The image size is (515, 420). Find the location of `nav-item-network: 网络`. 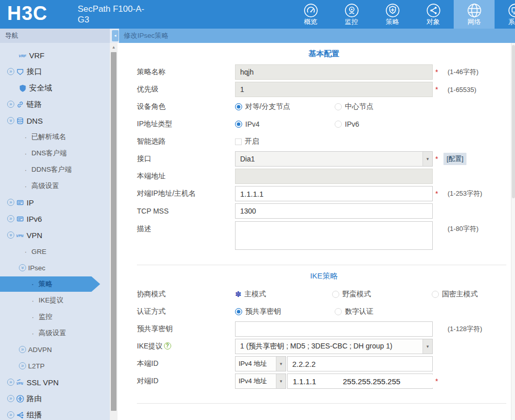

nav-item-network: 网络 is located at coordinates (474, 14).